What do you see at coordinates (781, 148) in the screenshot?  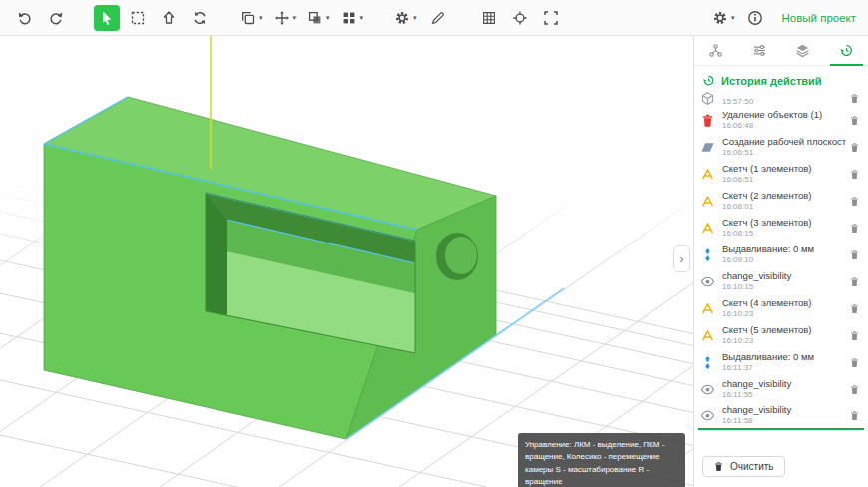 I see `history-item: Создание рабочей плоскости16:06:51` at bounding box center [781, 148].